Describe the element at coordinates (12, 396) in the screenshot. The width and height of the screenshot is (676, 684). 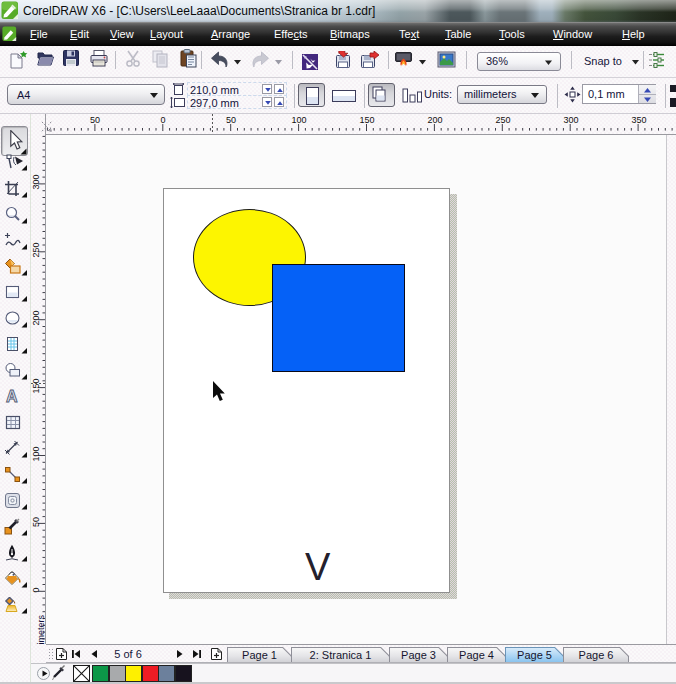
I see `svg-text: A` at that location.